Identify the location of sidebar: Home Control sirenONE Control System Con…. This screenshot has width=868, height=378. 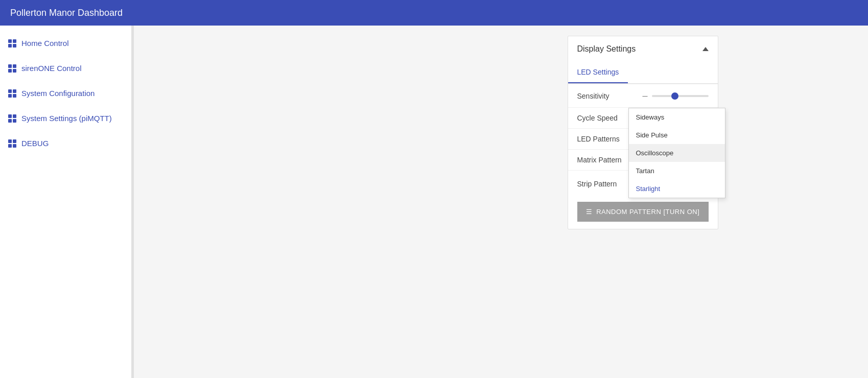
(67, 202).